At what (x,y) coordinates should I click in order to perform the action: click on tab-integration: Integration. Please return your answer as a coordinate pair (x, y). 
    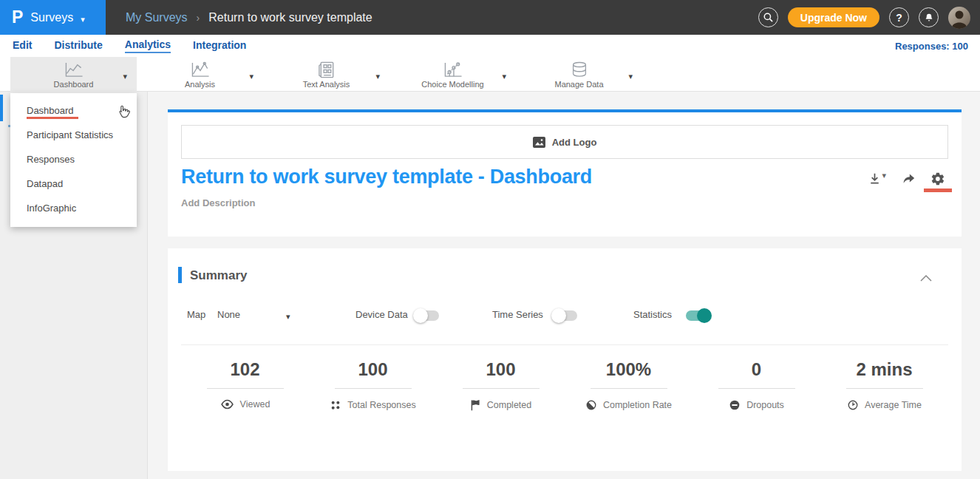
    Looking at the image, I should click on (220, 46).